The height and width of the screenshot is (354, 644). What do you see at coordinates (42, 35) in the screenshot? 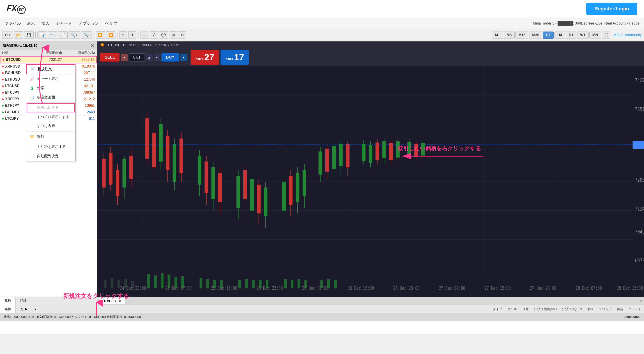
I see `zoom-in-bars: 📊` at bounding box center [42, 35].